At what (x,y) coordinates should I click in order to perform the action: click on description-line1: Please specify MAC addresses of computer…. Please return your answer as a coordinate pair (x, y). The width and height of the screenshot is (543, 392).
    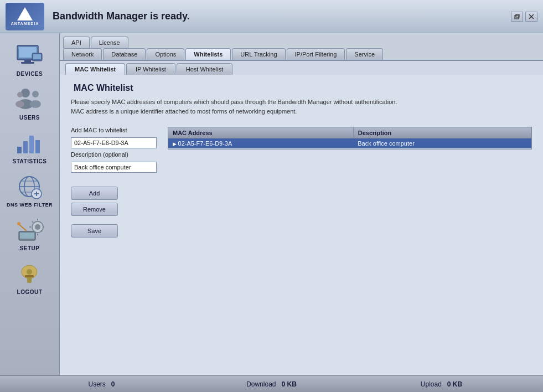
    Looking at the image, I should click on (301, 102).